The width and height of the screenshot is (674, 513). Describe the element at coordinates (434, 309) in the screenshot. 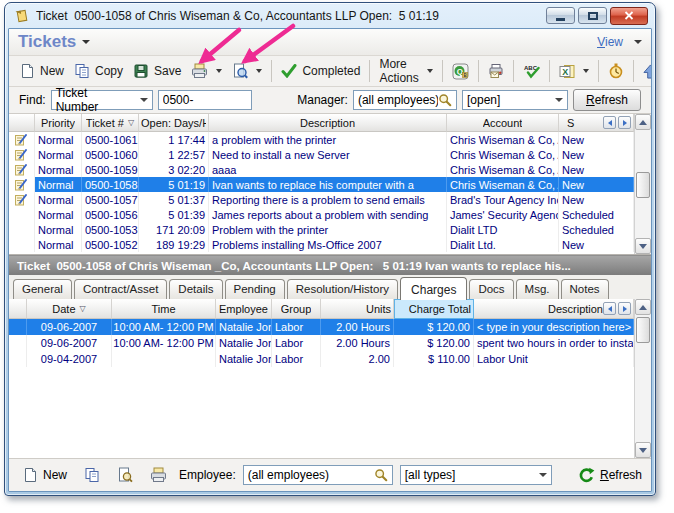

I see `column-header-total: Charge Total` at that location.